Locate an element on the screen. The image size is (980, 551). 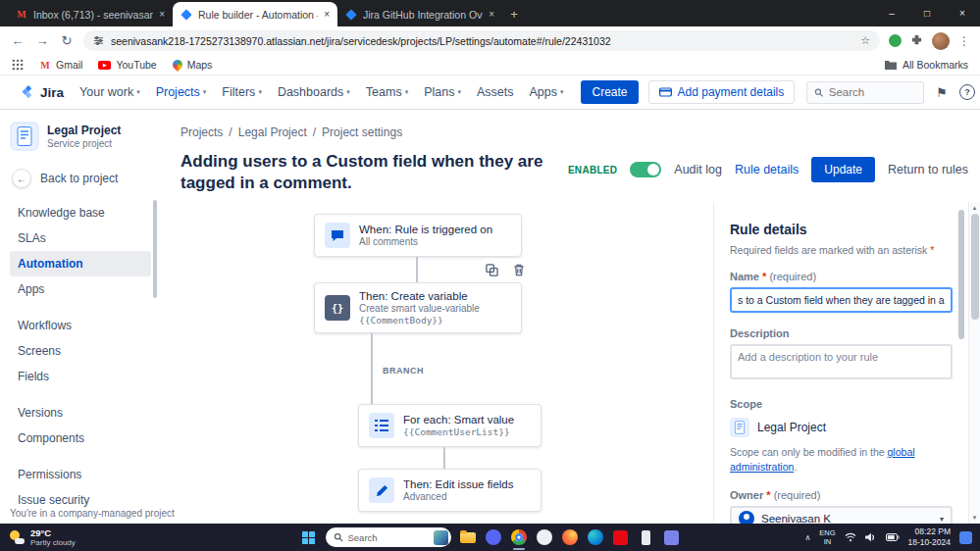
jira-favicon-icon is located at coordinates (351, 15).